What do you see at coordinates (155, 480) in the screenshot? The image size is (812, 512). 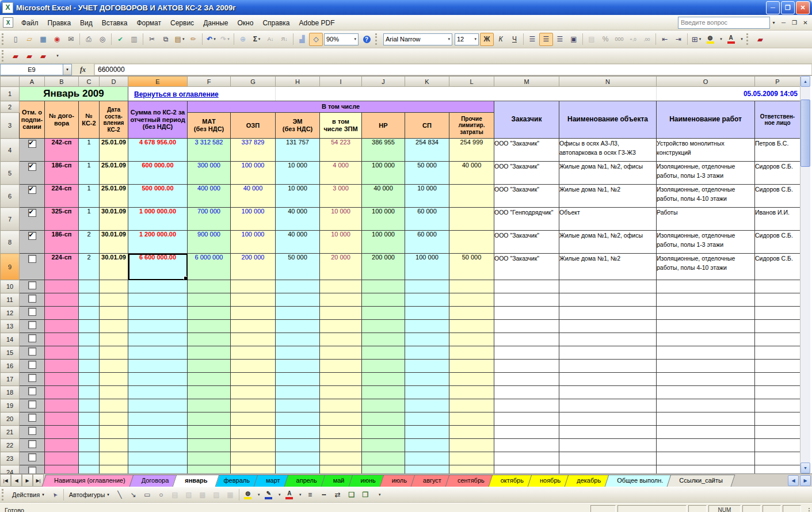 I see `sheet-tab-1: Договора` at bounding box center [155, 480].